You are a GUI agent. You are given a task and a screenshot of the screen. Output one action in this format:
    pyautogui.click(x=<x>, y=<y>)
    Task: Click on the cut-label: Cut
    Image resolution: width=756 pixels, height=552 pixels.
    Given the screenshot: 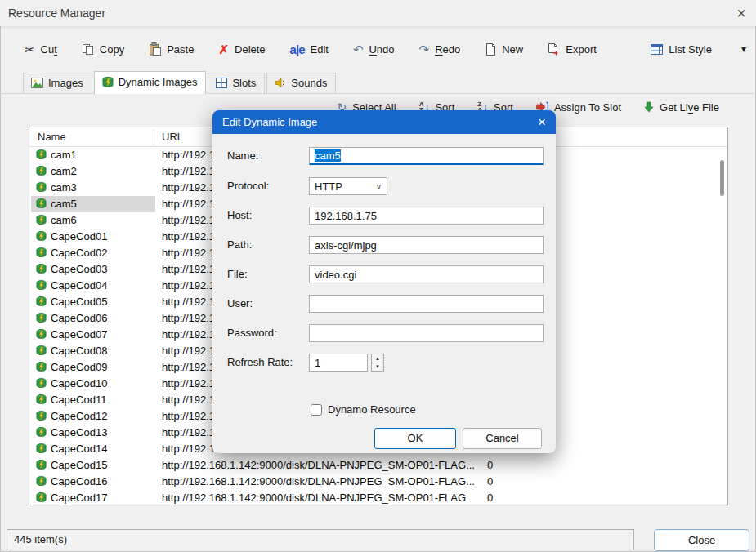 What is the action you would take?
    pyautogui.click(x=49, y=49)
    